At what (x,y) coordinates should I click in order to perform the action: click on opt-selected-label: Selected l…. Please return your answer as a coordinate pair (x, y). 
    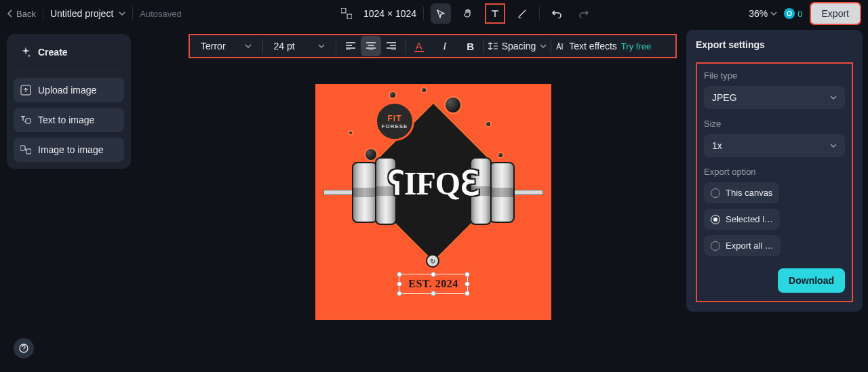
    Looking at the image, I should click on (749, 220).